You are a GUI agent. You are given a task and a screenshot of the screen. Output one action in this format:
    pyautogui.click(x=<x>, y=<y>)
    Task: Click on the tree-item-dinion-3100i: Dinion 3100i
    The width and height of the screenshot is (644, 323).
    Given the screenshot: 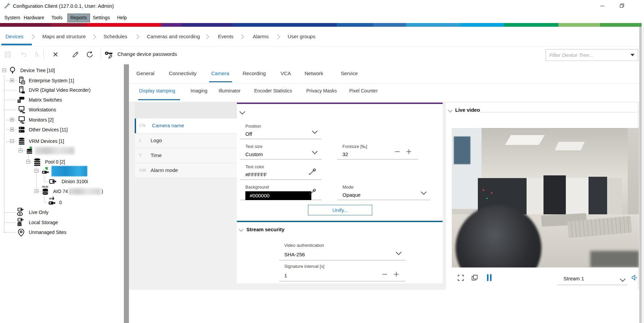 What is the action you would take?
    pyautogui.click(x=62, y=181)
    